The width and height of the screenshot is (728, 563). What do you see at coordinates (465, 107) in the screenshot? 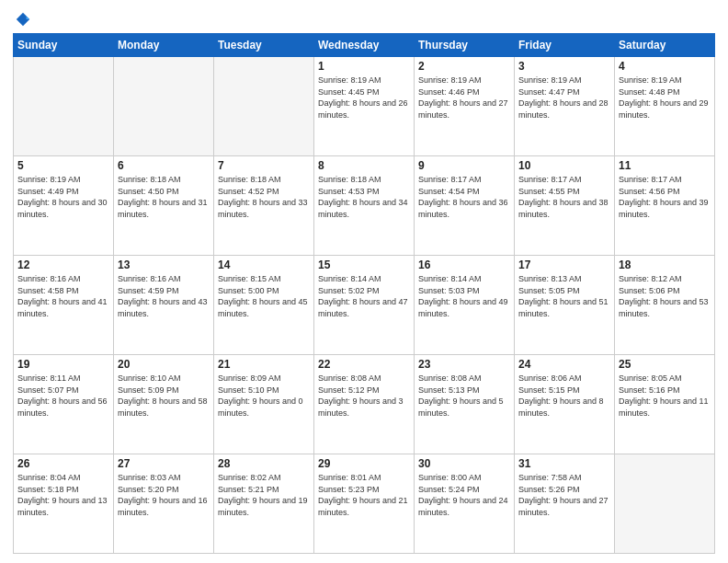
I see `calendar-cell-1-5: 2Sunrise: 8:19 AM Sunset: 4:46 PM Daylig…` at bounding box center [465, 107].